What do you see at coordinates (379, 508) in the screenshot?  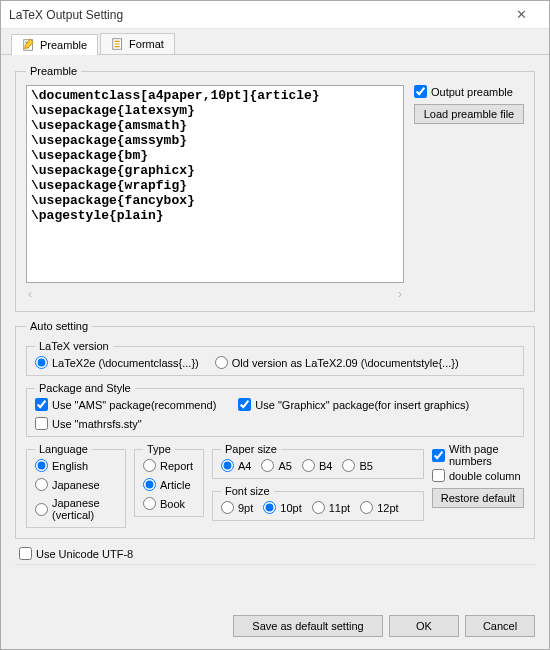 I see `font-12pt-radio: 12pt` at bounding box center [379, 508].